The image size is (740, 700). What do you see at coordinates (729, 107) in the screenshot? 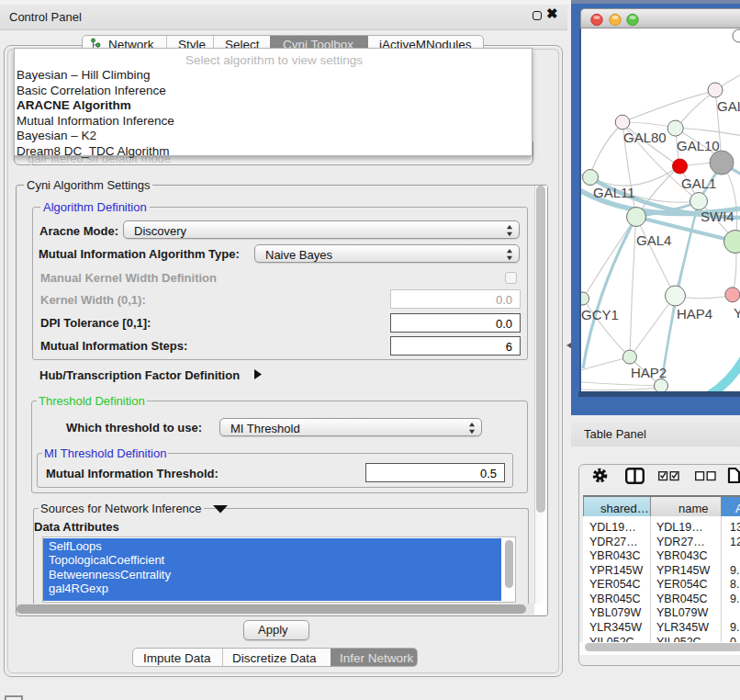
I see `svg-text: GAL8` at bounding box center [729, 107].